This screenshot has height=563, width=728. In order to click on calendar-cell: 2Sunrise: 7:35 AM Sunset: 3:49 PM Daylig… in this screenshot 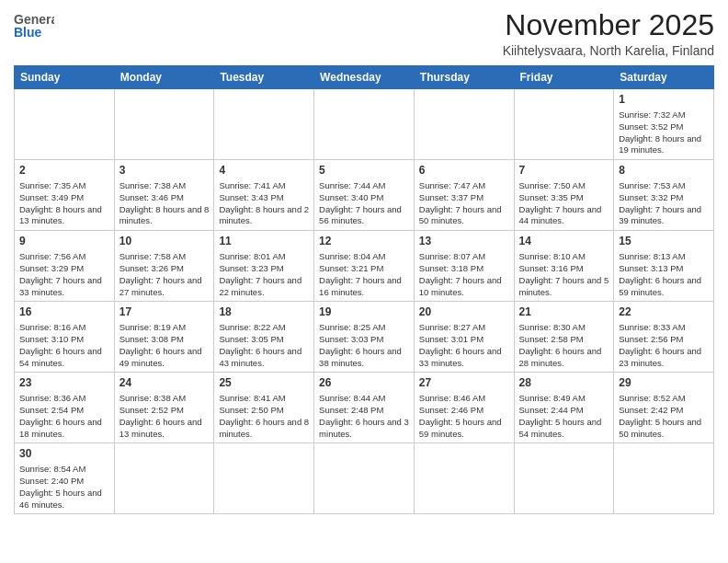, I will do `click(64, 195)`.